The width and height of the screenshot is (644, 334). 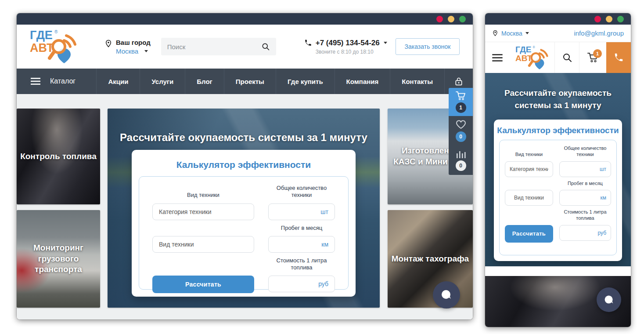 What do you see at coordinates (558, 170) in the screenshot?
I see `mobile-hero-banner: Рассчитайте окупаемость системы за 1 мин…` at bounding box center [558, 170].